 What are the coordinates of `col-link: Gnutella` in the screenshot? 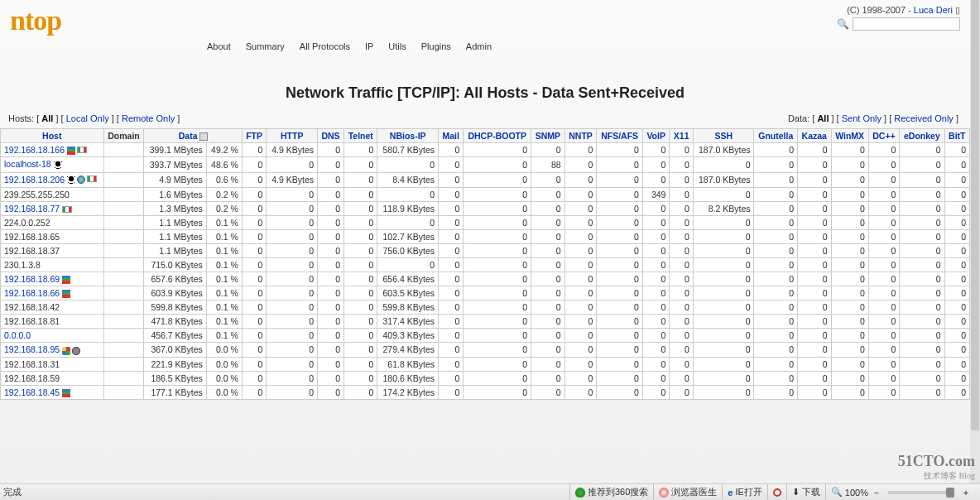 It's located at (776, 136).